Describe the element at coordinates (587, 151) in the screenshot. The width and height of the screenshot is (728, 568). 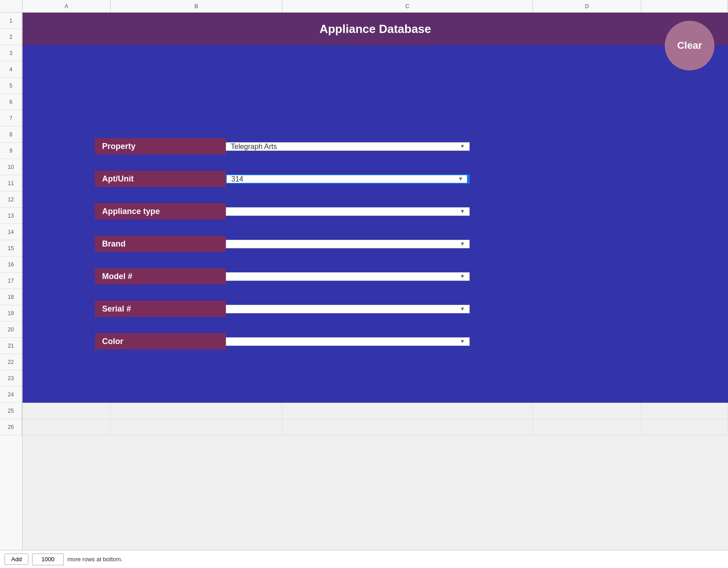
I see `cell-9-d` at that location.